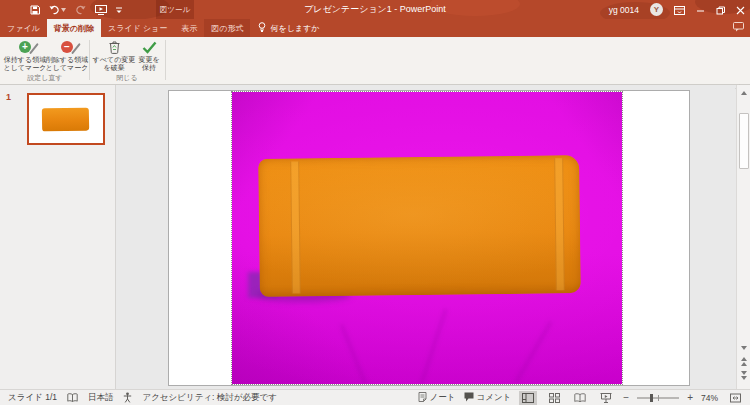 Image resolution: width=750 pixels, height=405 pixels. I want to click on lightbulb-icon, so click(262, 28).